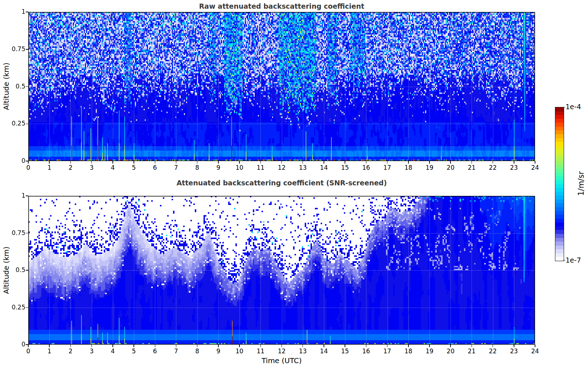 The height and width of the screenshot is (370, 588). I want to click on x-axis-label: Time (UTC), so click(281, 361).